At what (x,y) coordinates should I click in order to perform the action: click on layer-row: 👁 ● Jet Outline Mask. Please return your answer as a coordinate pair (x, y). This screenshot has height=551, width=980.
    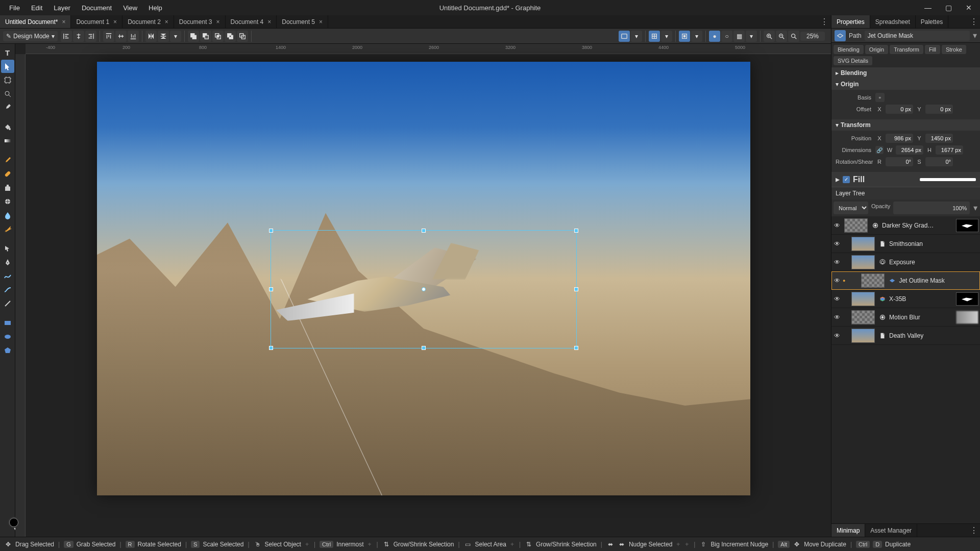
    Looking at the image, I should click on (905, 281).